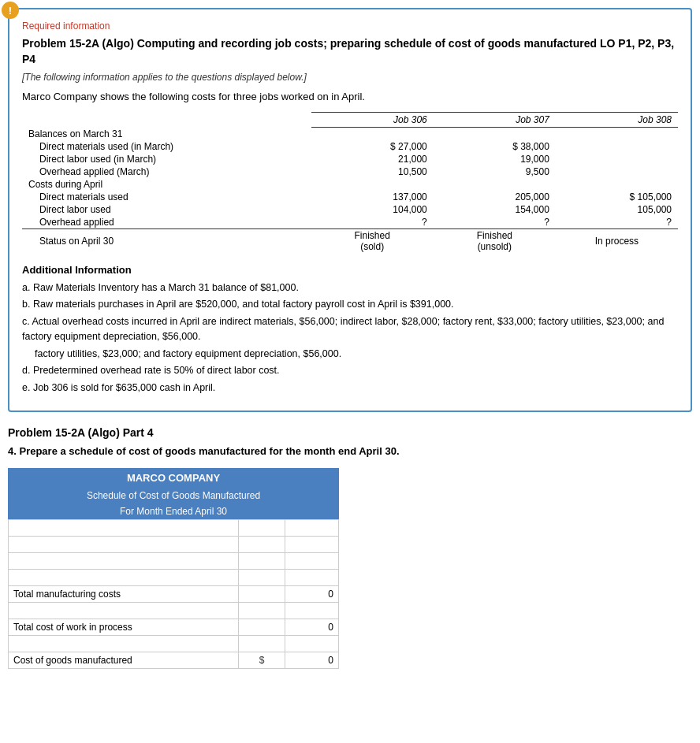 This screenshot has height=743, width=700. Describe the element at coordinates (350, 172) in the screenshot. I see `table-row: Overhead applied (March) 10,500 9,500` at that location.